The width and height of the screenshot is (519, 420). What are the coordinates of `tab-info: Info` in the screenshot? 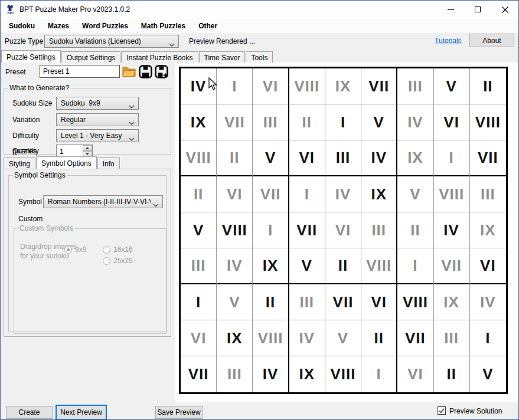 It's located at (109, 163).